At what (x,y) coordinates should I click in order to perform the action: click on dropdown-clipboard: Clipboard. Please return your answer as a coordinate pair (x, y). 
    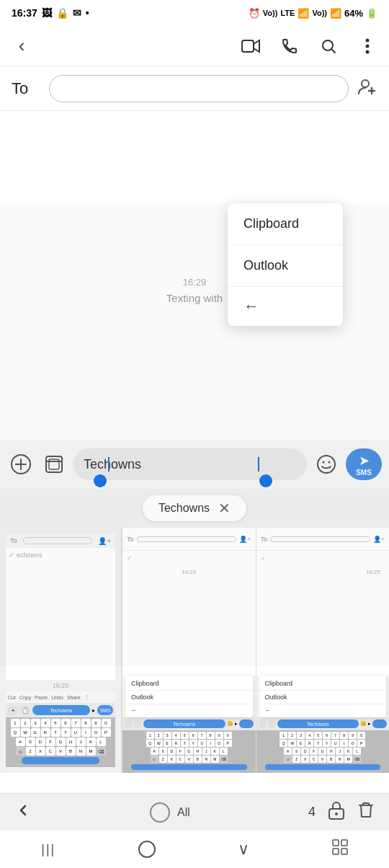
    Looking at the image, I should click on (285, 224).